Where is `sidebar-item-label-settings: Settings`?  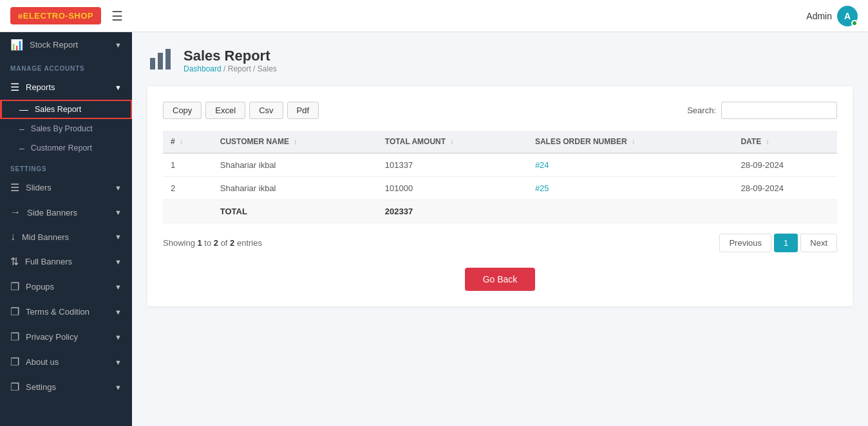 sidebar-item-label-settings: Settings is located at coordinates (41, 387).